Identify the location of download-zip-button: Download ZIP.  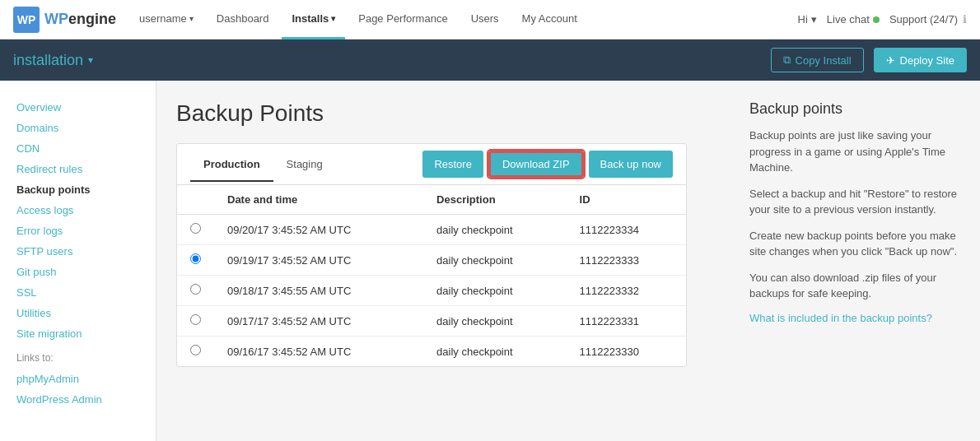
(536, 165).